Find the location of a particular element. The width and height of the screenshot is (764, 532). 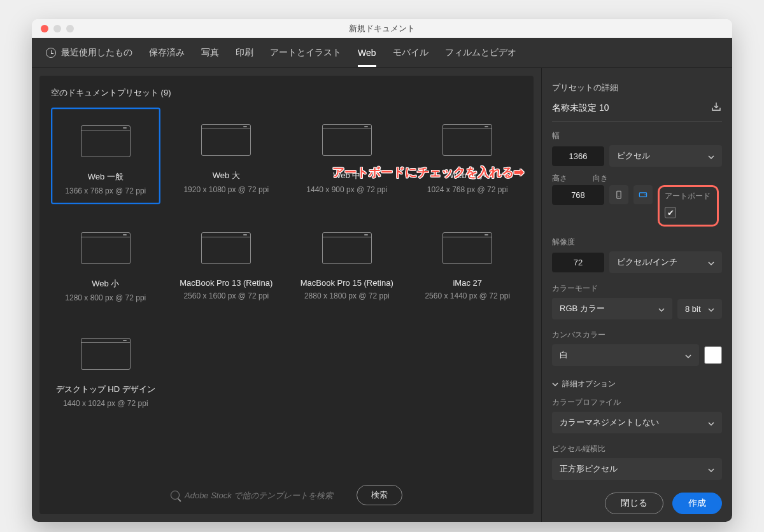

color-profile-label: カラープロファイル is located at coordinates (637, 402).